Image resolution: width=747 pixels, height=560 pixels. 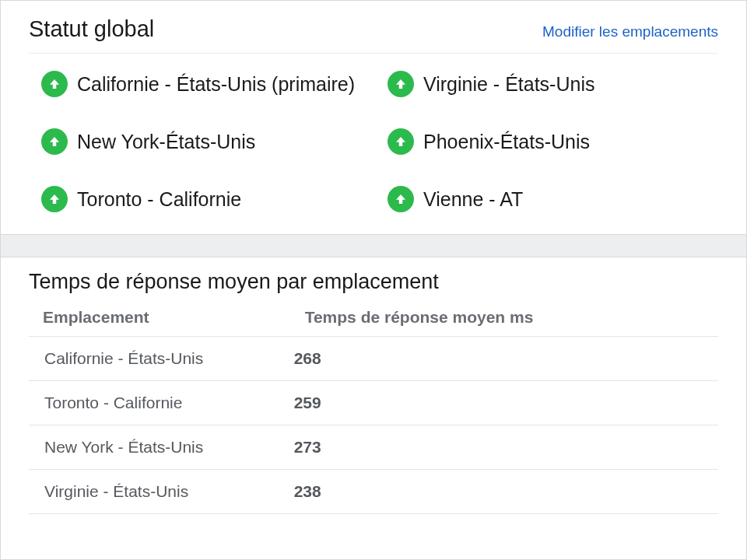 What do you see at coordinates (473, 199) in the screenshot?
I see `location-label: Vienne - AT` at bounding box center [473, 199].